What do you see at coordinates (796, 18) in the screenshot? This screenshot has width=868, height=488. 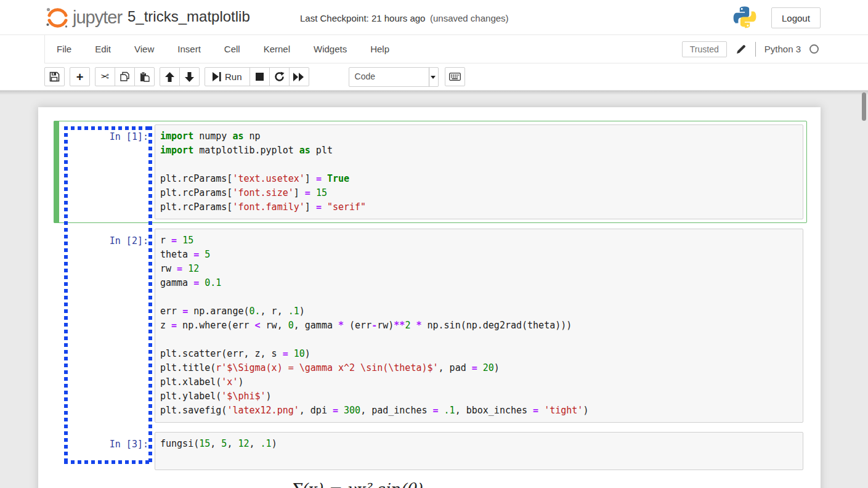 I see `logout-button: Logout` at bounding box center [796, 18].